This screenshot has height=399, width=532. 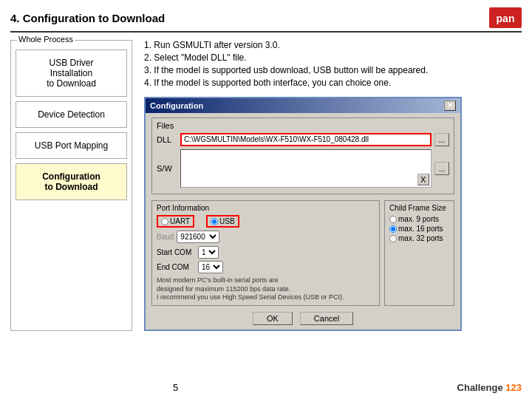 I want to click on dll-label: DLL, so click(x=167, y=140).